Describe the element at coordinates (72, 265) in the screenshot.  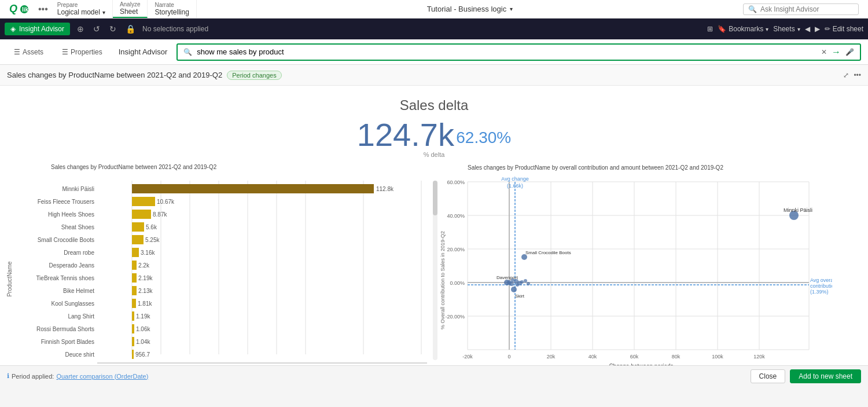
I see `svg-text: Desperado Jeans` at that location.